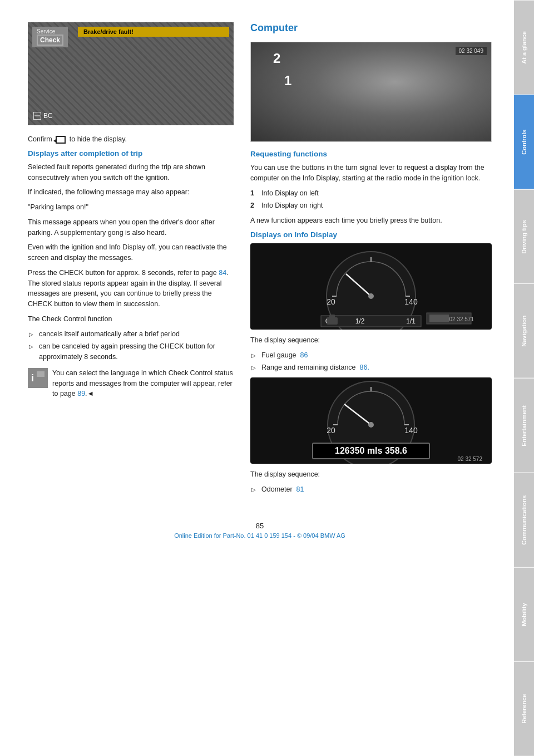 The width and height of the screenshot is (534, 756). Describe the element at coordinates (524, 237) in the screenshot. I see `sidebar-tab-driving-tips: Driving tips` at that location.